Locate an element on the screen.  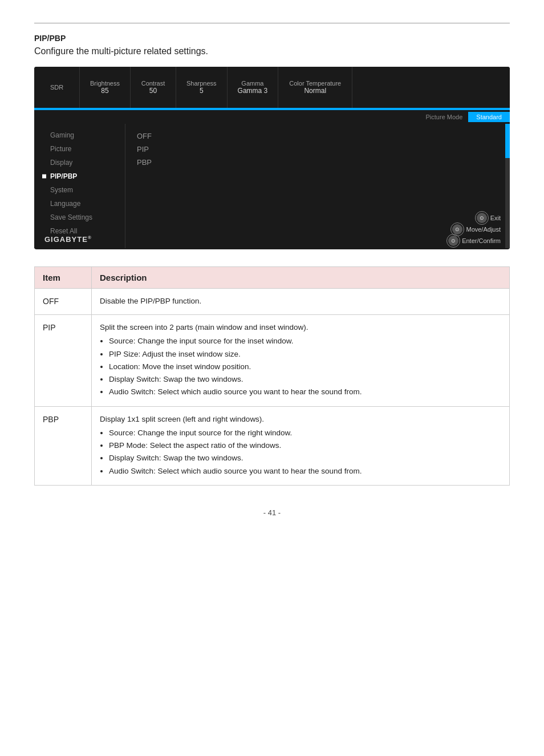
gigabyte-logo: GIGABYTE® is located at coordinates (68, 240).